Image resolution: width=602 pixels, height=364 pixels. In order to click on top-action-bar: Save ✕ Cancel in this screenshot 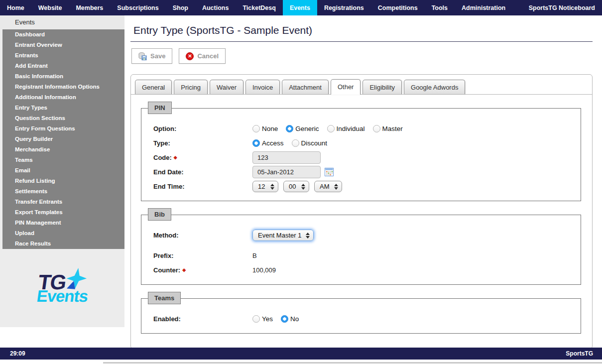, I will do `click(362, 56)`.